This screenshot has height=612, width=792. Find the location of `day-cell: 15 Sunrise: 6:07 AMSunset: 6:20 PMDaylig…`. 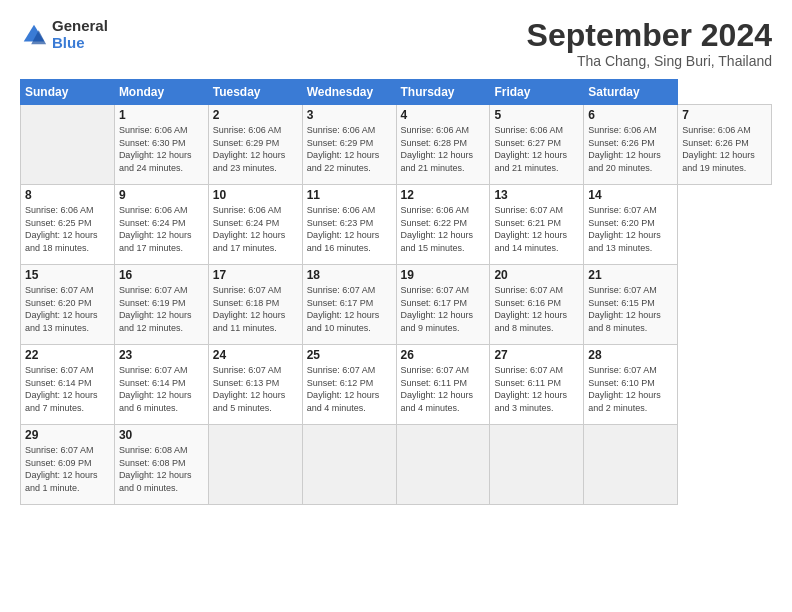

day-cell: 15 Sunrise: 6:07 AMSunset: 6:20 PMDaylig… is located at coordinates (68, 305).